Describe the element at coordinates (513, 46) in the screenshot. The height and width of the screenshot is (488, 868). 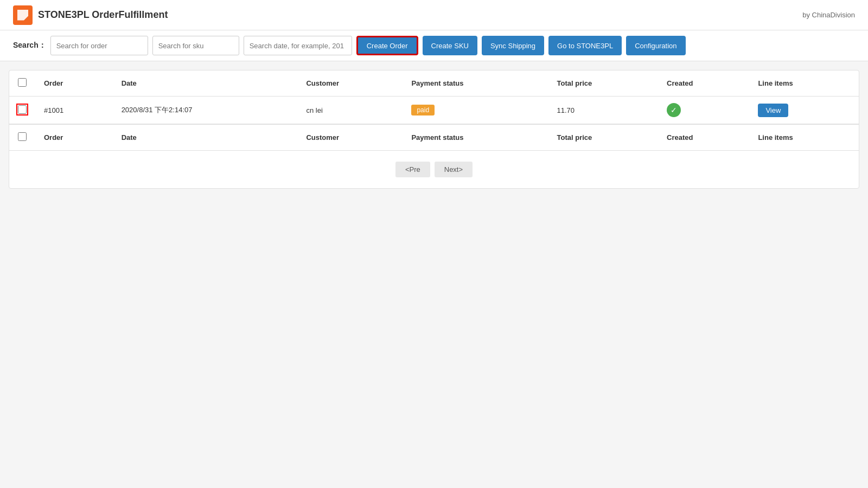
I see `sync-shipping-button: Sync Shipping` at that location.